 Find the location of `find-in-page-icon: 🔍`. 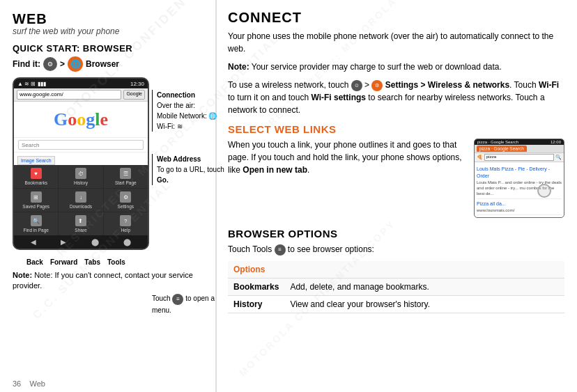

find-in-page-icon: 🔍 is located at coordinates (36, 221).